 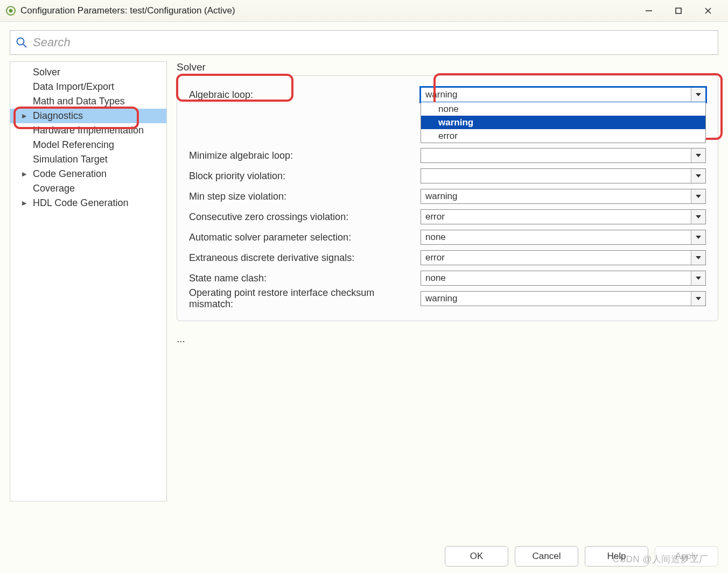 I want to click on more-indicator: ..., so click(x=447, y=339).